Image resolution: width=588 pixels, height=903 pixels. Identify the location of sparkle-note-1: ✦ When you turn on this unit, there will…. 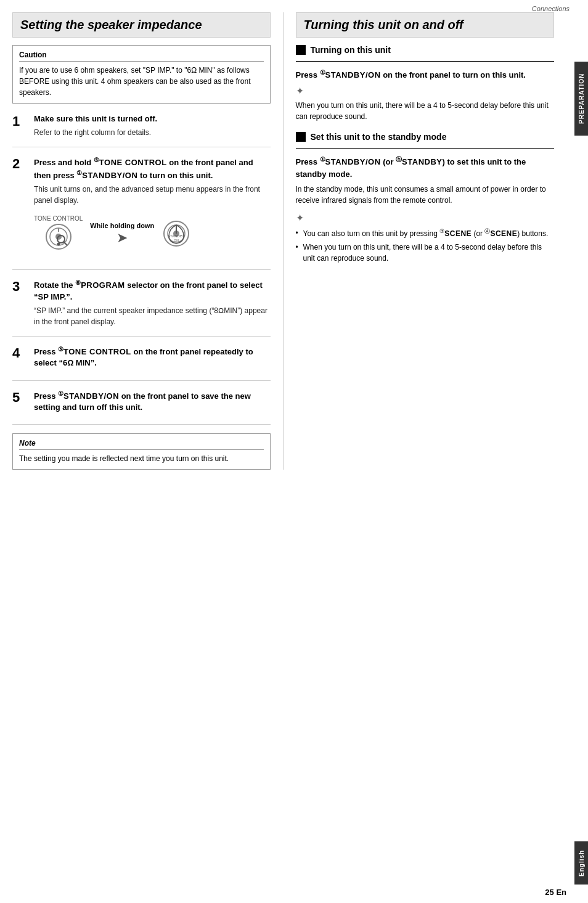
(425, 104).